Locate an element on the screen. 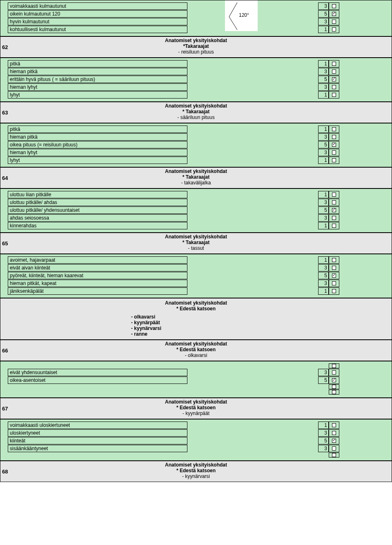 The height and width of the screenshot is (545, 392). header-line3: - tassut is located at coordinates (196, 248).